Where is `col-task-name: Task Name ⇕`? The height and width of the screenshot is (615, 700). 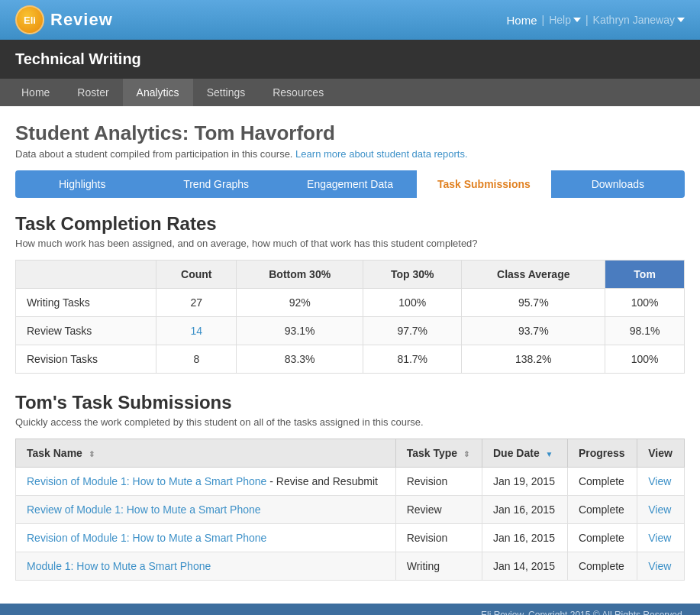
col-task-name: Task Name ⇕ is located at coordinates (206, 454).